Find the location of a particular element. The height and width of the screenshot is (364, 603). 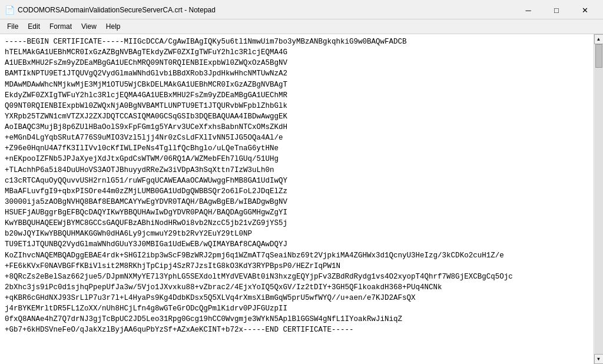

close-button: ✕ is located at coordinates (585, 10).